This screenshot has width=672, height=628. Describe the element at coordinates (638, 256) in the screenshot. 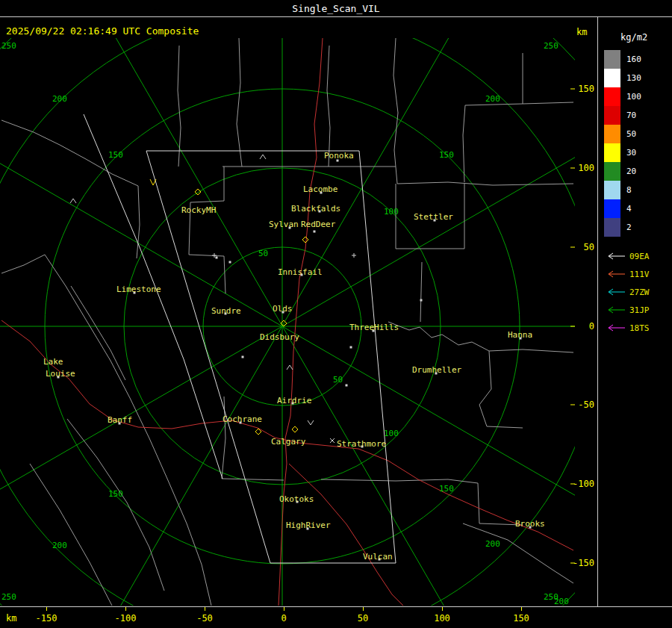

I see `site-row: 09EA` at that location.